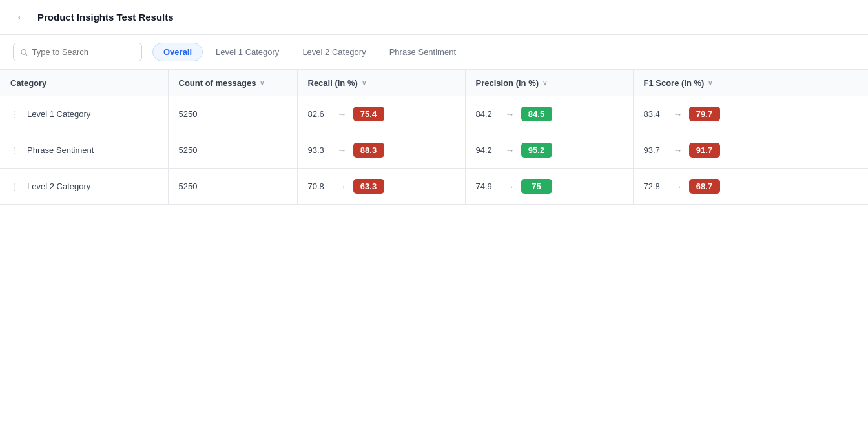 The width and height of the screenshot is (868, 434). I want to click on precision-base-1: 94.2, so click(488, 150).